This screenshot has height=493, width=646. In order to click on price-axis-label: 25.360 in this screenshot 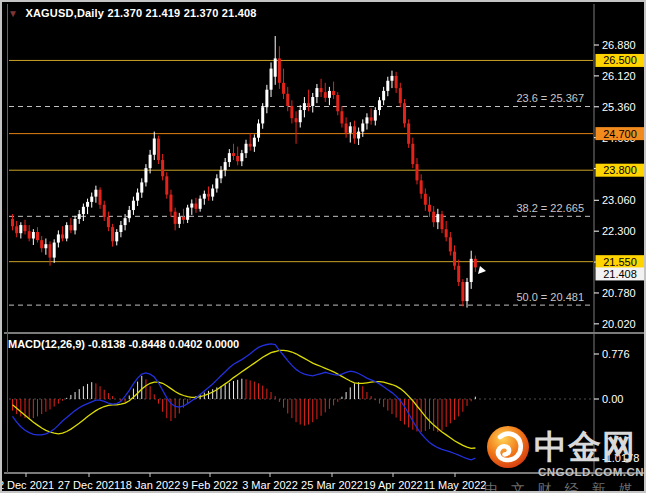, I will do `click(619, 107)`.